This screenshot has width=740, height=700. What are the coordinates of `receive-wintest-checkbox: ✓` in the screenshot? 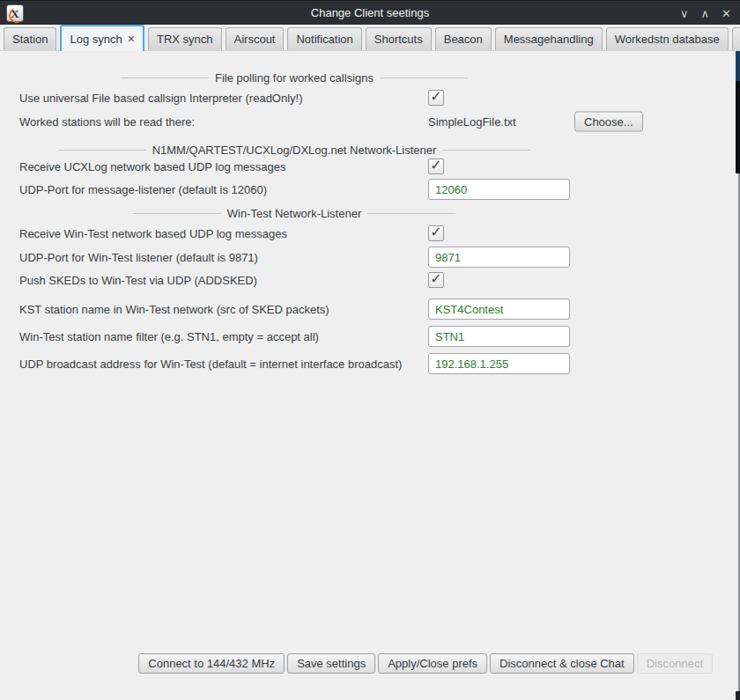 It's located at (436, 233).